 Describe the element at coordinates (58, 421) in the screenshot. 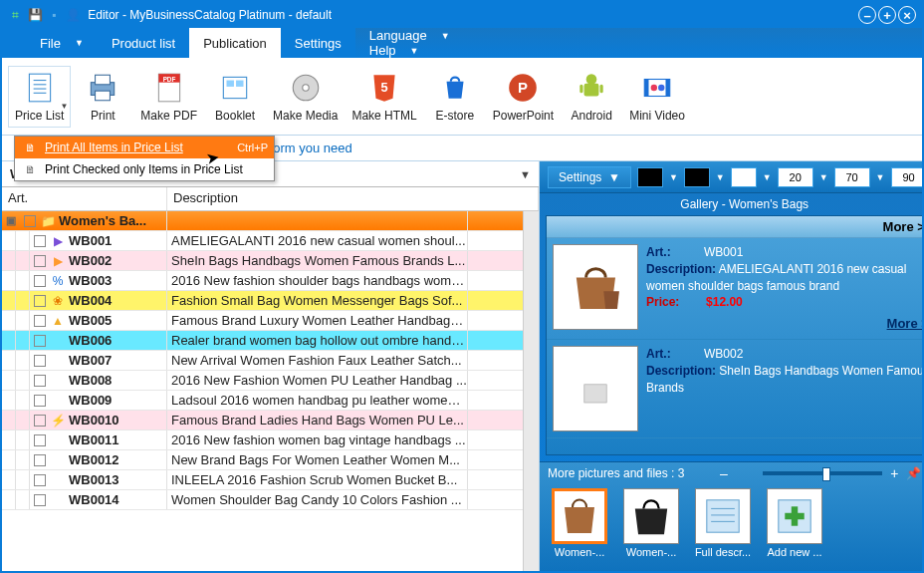

I see `row-icon: ⚡` at that location.